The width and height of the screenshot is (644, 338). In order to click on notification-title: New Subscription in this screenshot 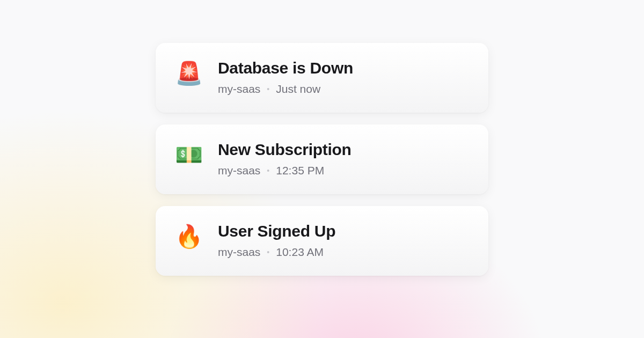, I will do `click(284, 150)`.